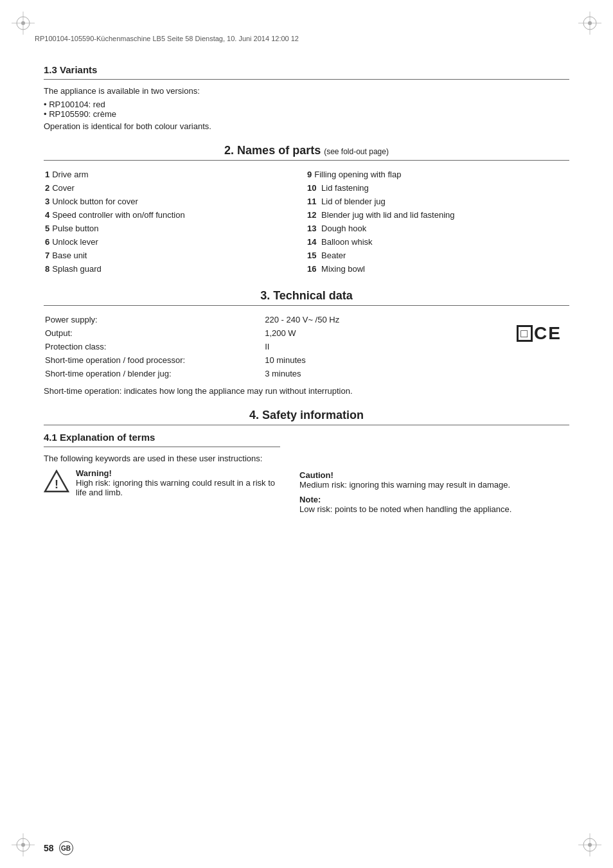  Describe the element at coordinates (306, 269) in the screenshot. I see `table-row: 8Splash guard 16 Mixing bowl` at that location.